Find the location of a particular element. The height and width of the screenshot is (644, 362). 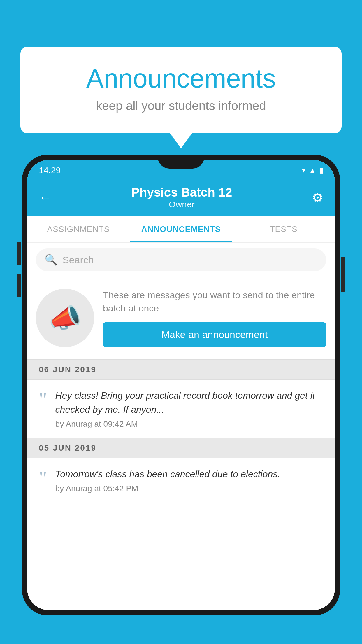

quote-mark-icon: " is located at coordinates (43, 400).